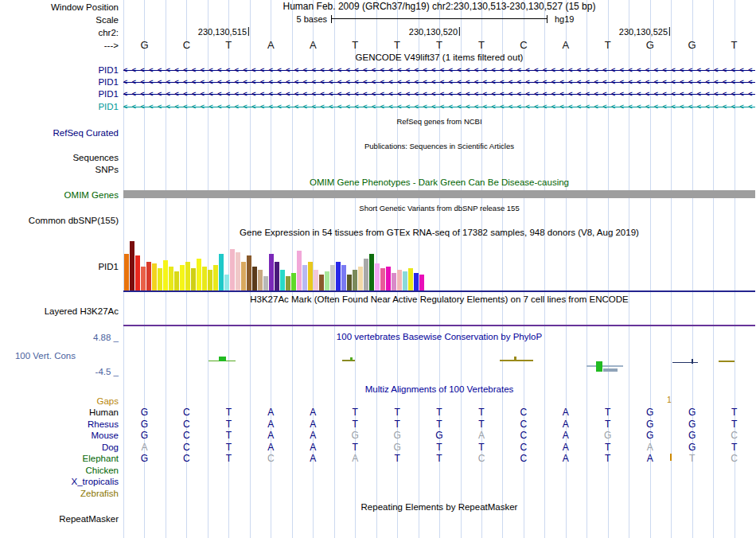 The height and width of the screenshot is (538, 756). Describe the element at coordinates (60, 470) in the screenshot. I see `species-label-chicken: Chicken` at that location.